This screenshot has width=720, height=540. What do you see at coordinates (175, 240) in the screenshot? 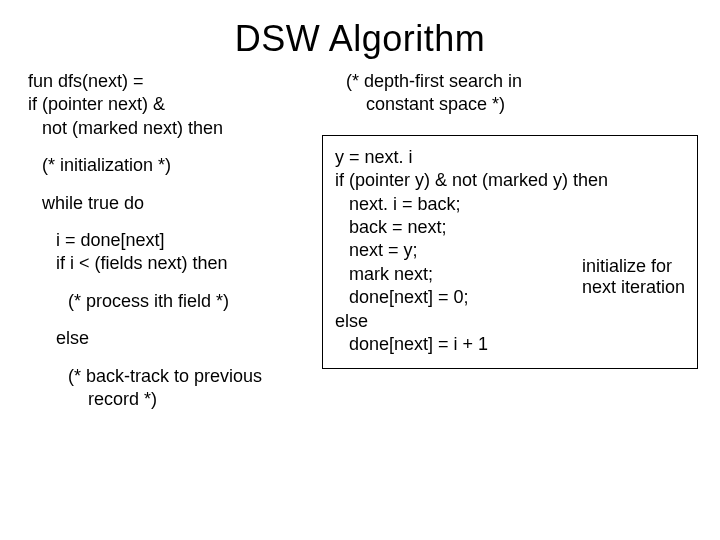
I see `code-line: i = done[next]` at bounding box center [175, 240].